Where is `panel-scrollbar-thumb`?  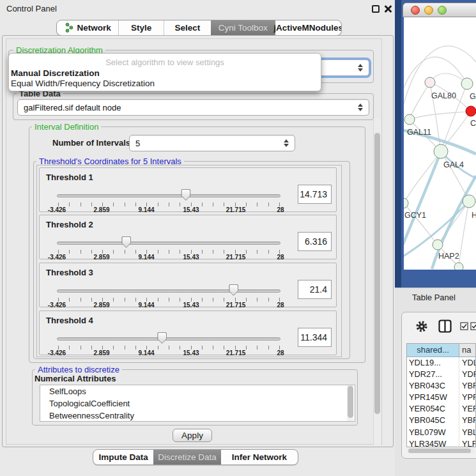 panel-scrollbar-thumb is located at coordinates (377, 273).